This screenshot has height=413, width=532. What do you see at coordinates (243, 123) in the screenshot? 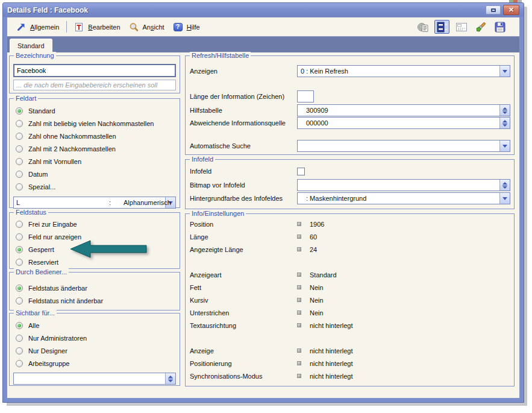
I see `field-label: Abweichende Informationsquelle` at bounding box center [243, 123].